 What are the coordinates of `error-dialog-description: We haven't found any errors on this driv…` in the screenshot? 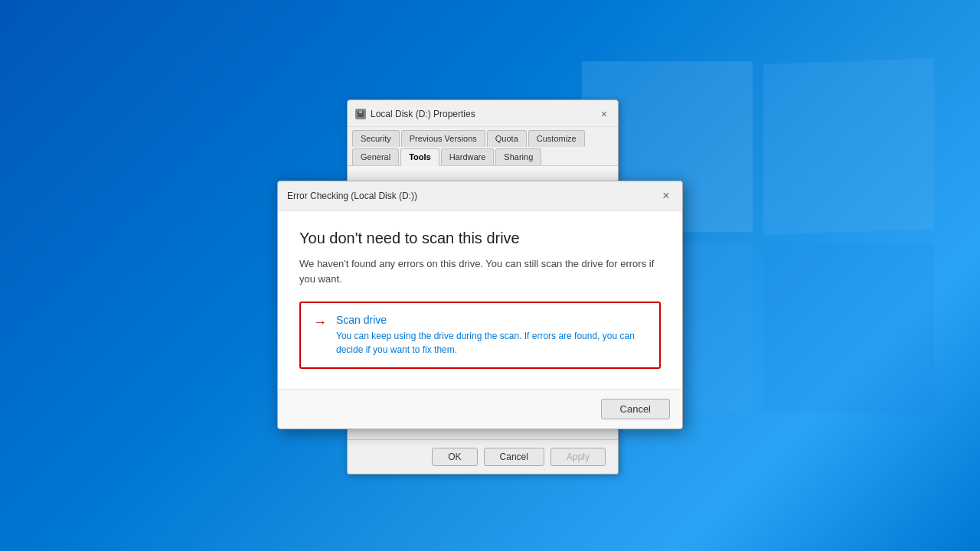 It's located at (480, 271).